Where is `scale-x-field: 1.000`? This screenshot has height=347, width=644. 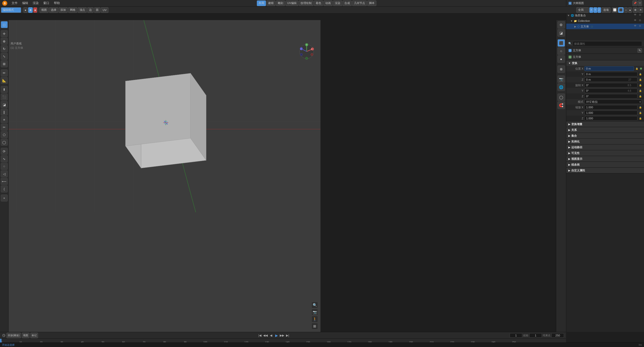 scale-x-field: 1.000 is located at coordinates (611, 107).